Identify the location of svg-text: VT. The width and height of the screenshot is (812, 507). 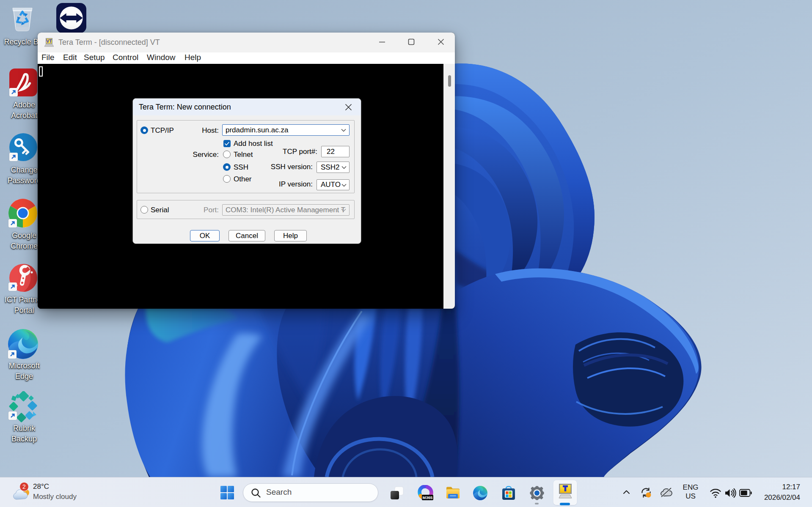
(49, 41).